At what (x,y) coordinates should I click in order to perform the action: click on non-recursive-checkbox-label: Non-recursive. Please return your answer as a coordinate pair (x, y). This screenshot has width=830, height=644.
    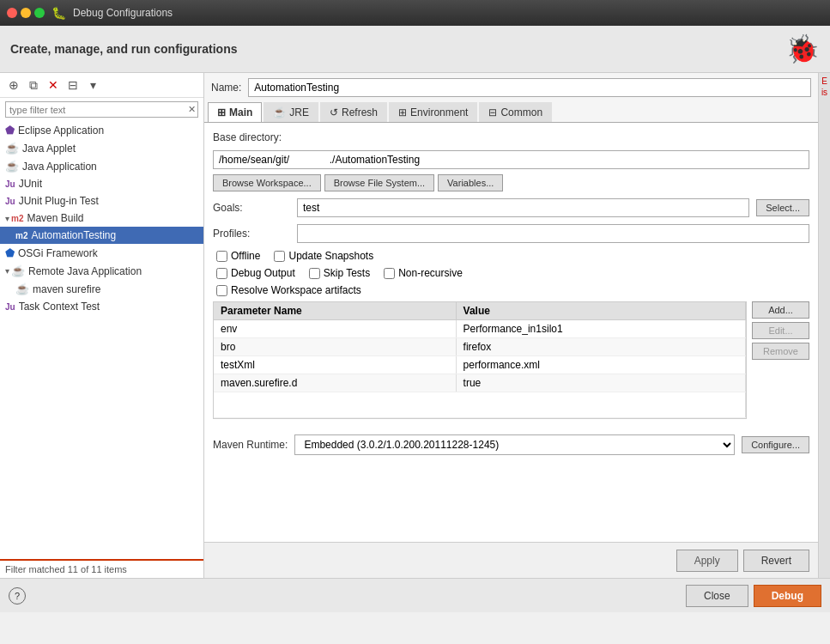
    Looking at the image, I should click on (423, 273).